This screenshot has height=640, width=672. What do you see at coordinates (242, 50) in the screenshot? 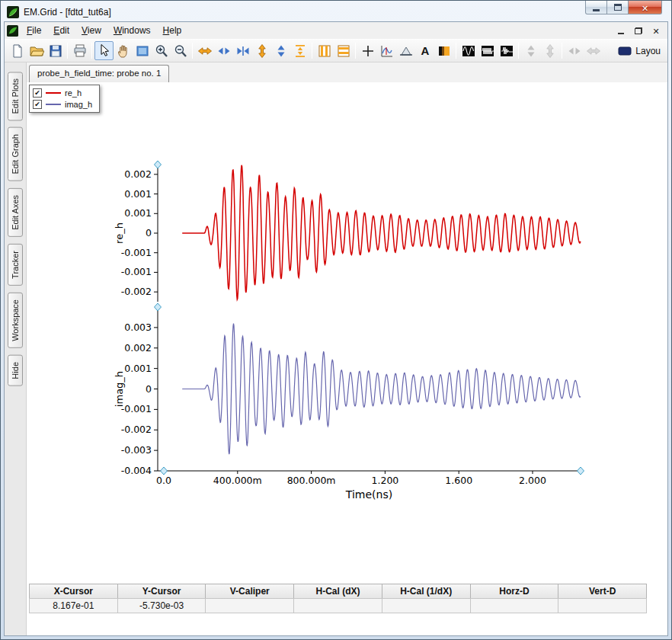
I see `compress-horizontal-button` at bounding box center [242, 50].